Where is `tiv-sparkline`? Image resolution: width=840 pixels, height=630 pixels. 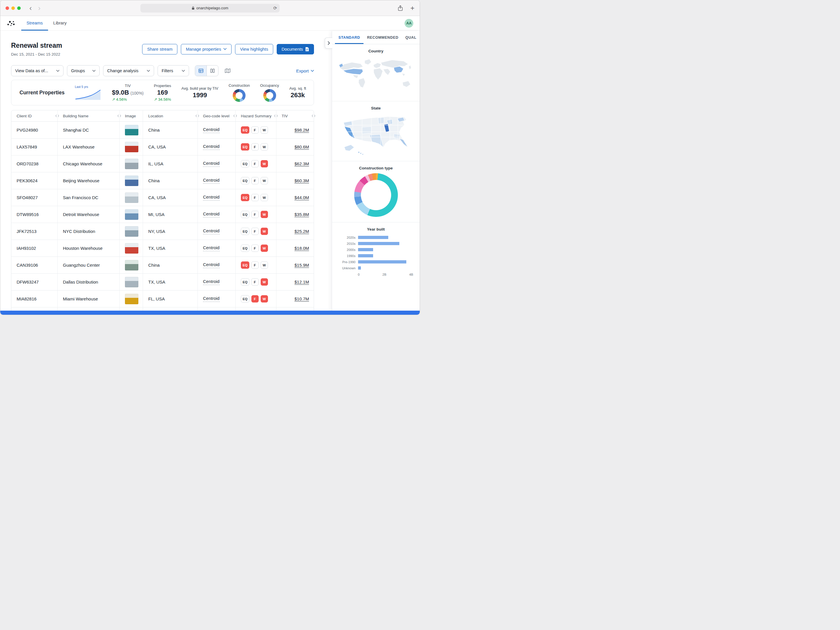 tiv-sparkline is located at coordinates (88, 95).